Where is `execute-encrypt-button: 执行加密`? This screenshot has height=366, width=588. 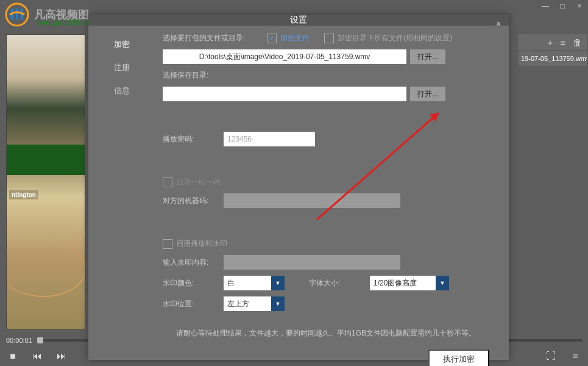 execute-encrypt-button: 执行加密 is located at coordinates (459, 357).